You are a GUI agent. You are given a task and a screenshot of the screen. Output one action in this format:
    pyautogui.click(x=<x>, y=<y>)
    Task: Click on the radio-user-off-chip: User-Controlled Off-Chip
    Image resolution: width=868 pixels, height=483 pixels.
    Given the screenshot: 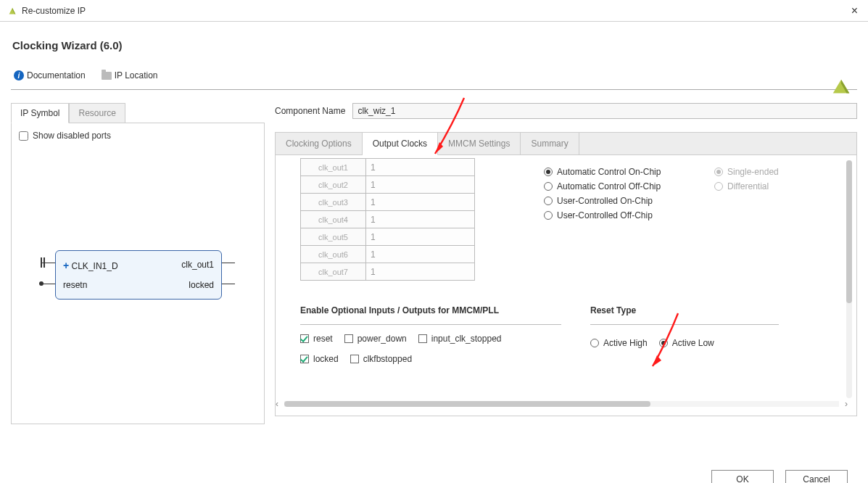 What is the action you would take?
    pyautogui.click(x=627, y=215)
    